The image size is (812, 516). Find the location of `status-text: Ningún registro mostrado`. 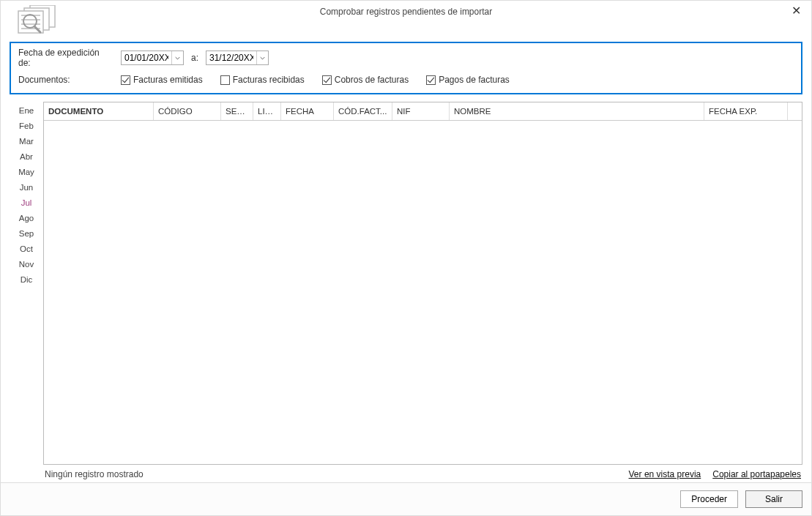

status-text: Ningún registro mostrado is located at coordinates (94, 474).